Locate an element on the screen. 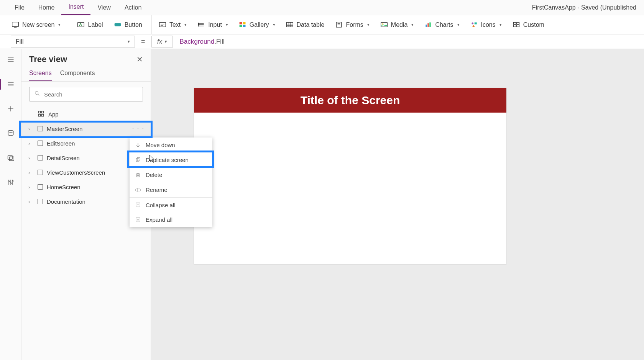 The image size is (644, 360). tree-node-masterscreen: › MasterScreen · · · is located at coordinates (86, 129).